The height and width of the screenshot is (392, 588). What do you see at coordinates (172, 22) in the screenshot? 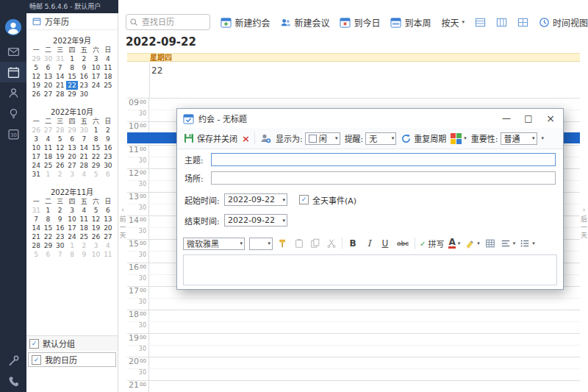
I see `search-input` at bounding box center [172, 22].